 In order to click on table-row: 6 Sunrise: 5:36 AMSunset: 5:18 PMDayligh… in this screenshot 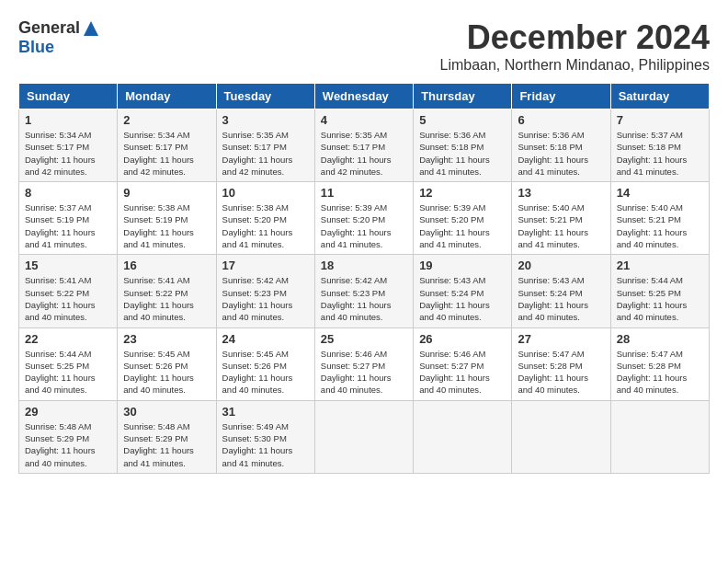, I will do `click(561, 145)`.